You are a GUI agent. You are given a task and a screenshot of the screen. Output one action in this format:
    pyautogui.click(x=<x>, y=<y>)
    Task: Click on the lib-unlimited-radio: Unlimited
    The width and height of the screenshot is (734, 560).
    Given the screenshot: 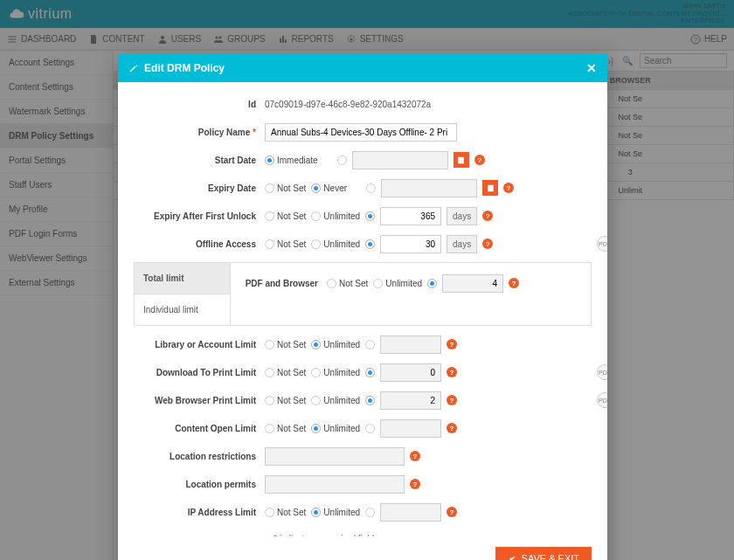 What is the action you would take?
    pyautogui.click(x=336, y=344)
    